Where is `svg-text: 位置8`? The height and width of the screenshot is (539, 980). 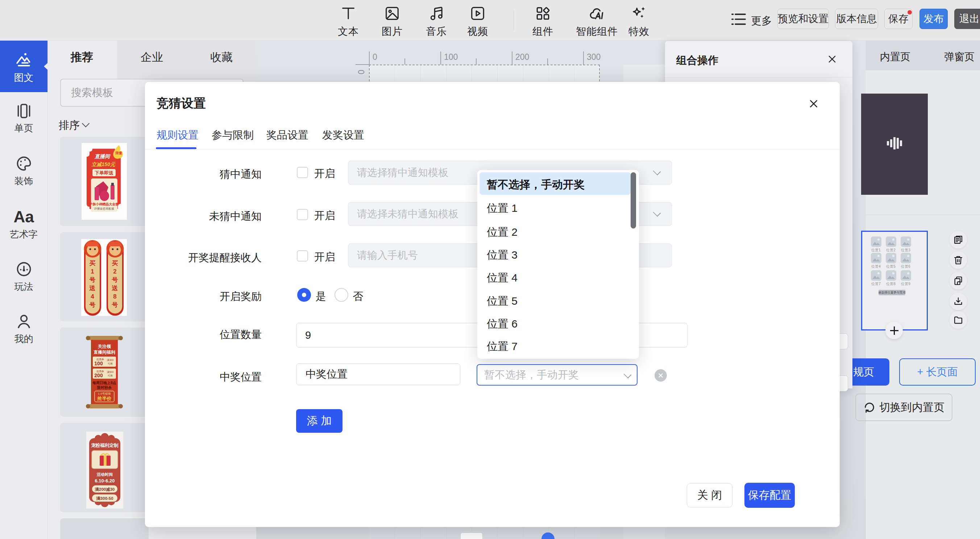 svg-text: 位置8 is located at coordinates (891, 284).